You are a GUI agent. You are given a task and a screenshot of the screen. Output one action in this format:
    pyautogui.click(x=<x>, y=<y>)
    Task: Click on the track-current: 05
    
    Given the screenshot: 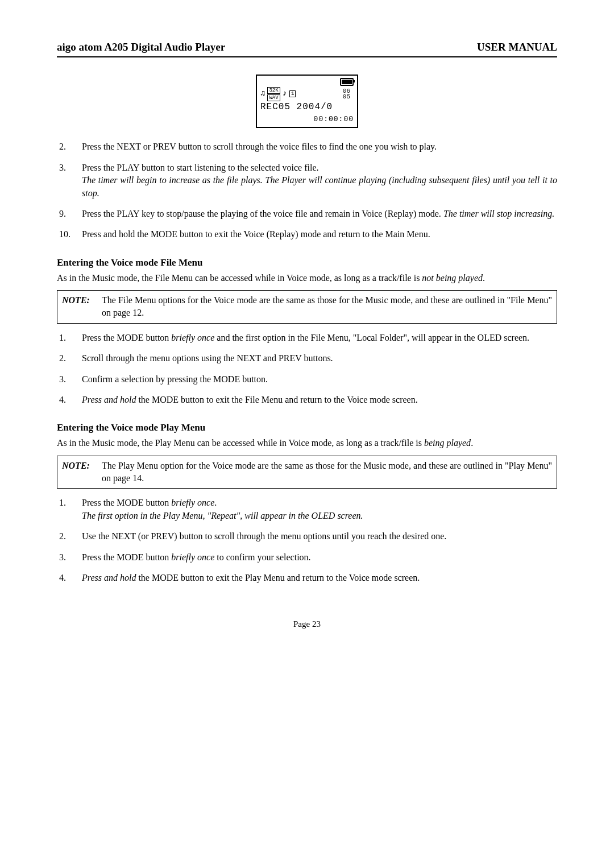 What is the action you would take?
    pyautogui.click(x=347, y=97)
    